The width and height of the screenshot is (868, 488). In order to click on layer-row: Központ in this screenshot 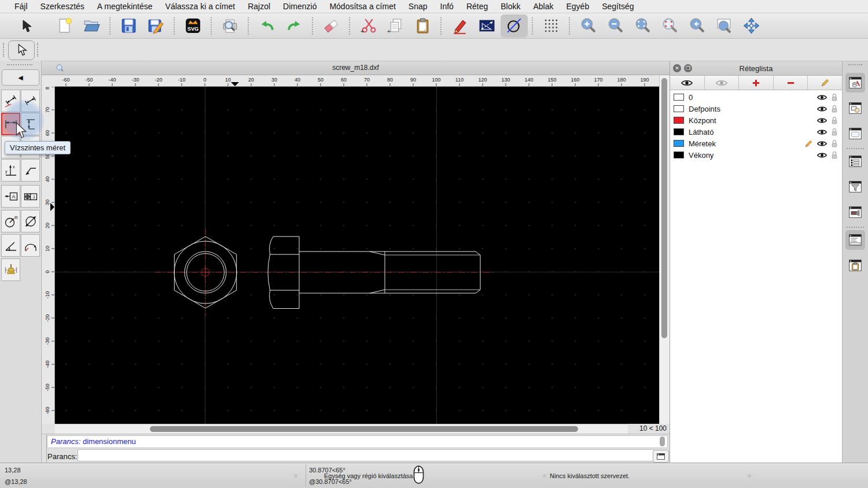, I will do `click(756, 120)`.